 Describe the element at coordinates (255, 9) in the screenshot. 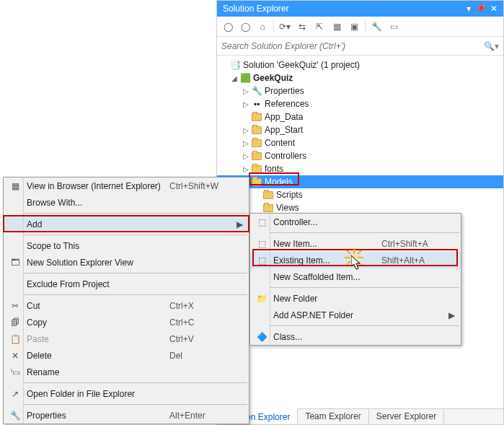

I see `panel-title: Solution Explorer` at that location.